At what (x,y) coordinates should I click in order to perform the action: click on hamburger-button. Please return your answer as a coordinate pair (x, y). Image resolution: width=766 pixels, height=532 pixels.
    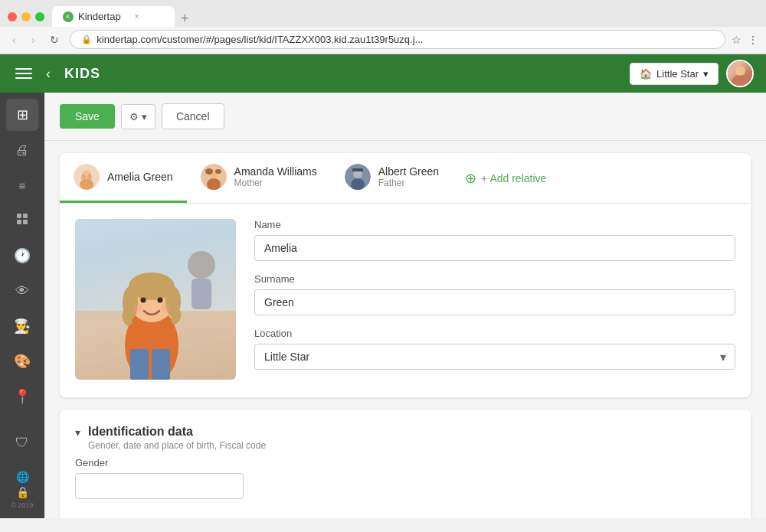
    Looking at the image, I should click on (24, 73).